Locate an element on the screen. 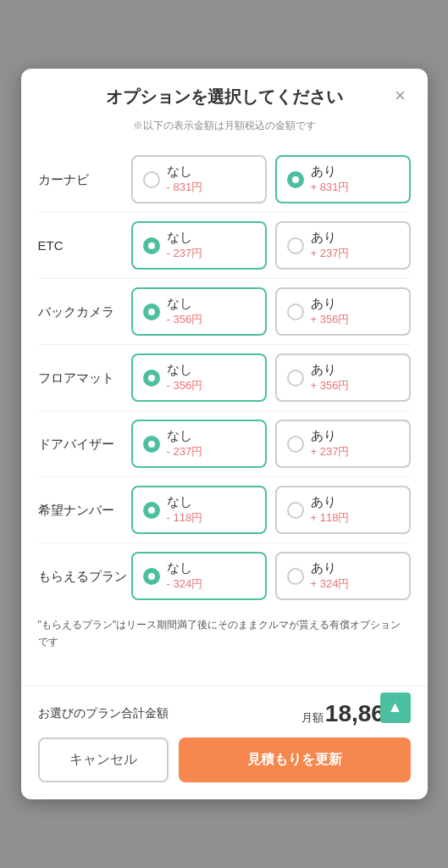  action-buttons: キャンセル 見積もりを更新 is located at coordinates (224, 760).